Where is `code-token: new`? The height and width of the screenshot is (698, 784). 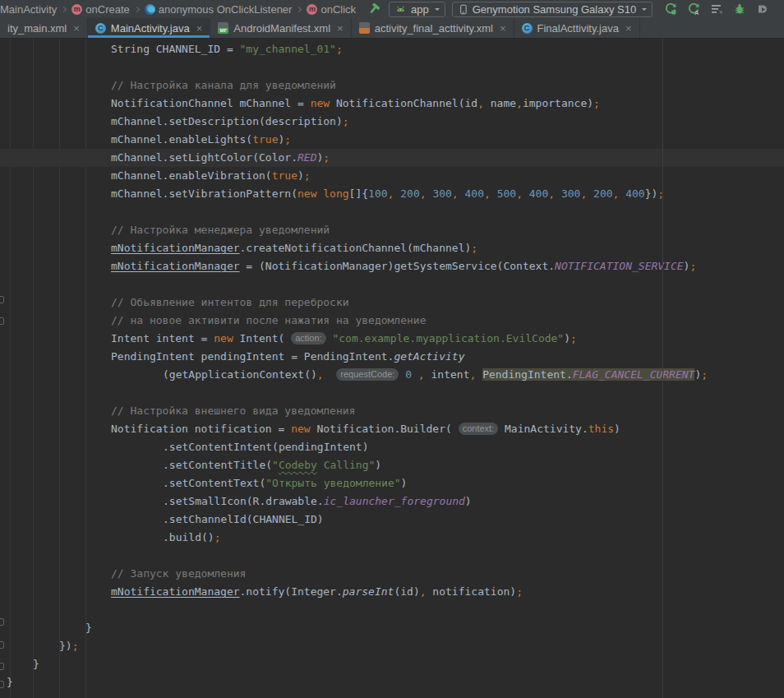
code-token: new is located at coordinates (224, 339).